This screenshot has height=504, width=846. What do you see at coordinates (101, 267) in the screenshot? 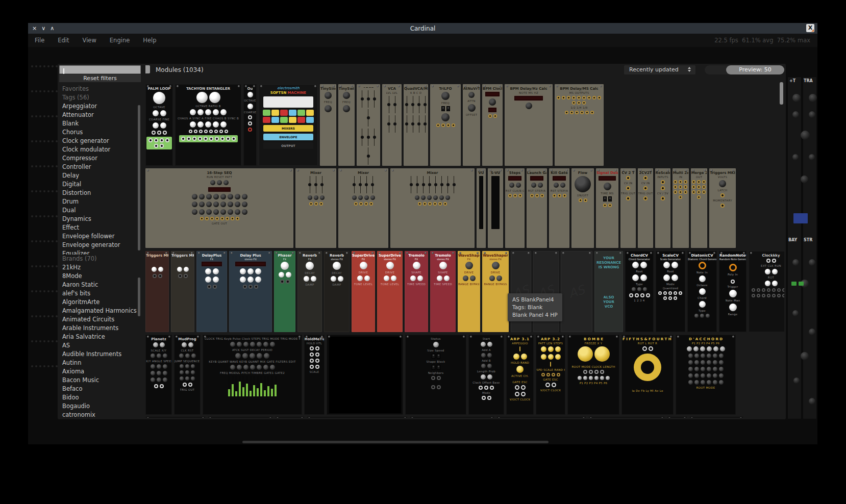
I see `brand-21khz: 21kHz` at bounding box center [101, 267].